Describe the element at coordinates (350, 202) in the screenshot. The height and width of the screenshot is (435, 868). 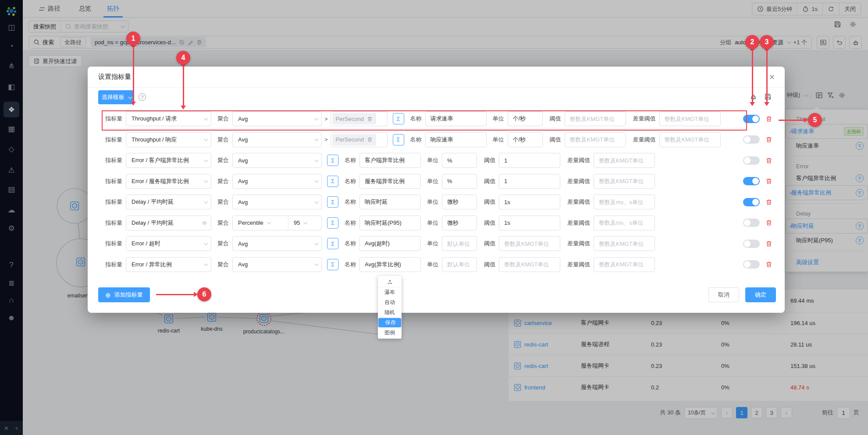
I see `name-field-label: 名称` at that location.